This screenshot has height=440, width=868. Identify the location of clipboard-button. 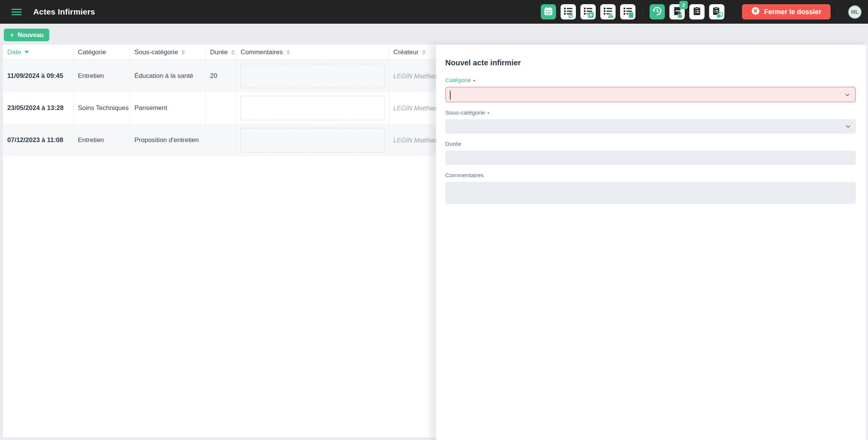
(697, 12).